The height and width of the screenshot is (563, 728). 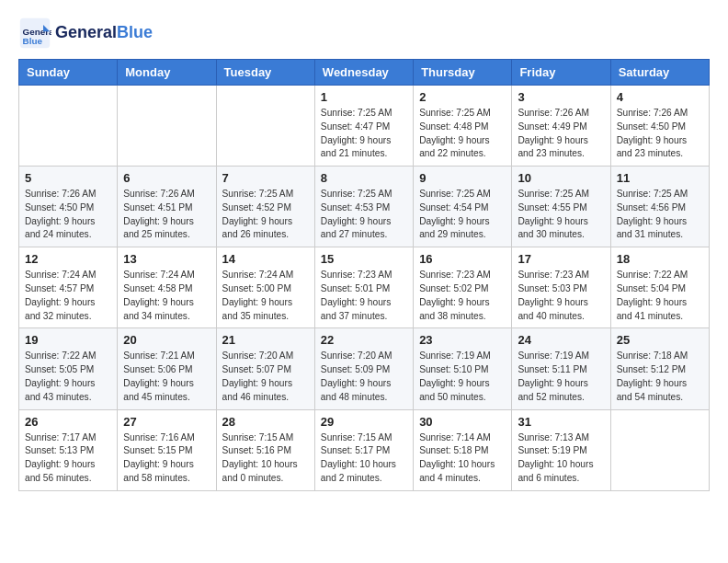 I want to click on calendar-cell: 3Sunrise: 7:26 AM Sunset: 4:49 PM Daylig…, so click(x=561, y=126).